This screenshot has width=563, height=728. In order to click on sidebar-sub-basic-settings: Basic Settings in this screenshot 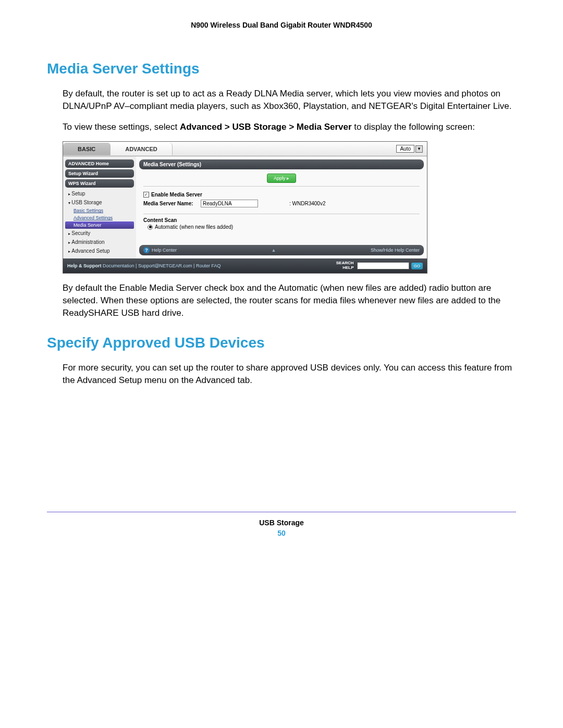, I will do `click(100, 211)`.